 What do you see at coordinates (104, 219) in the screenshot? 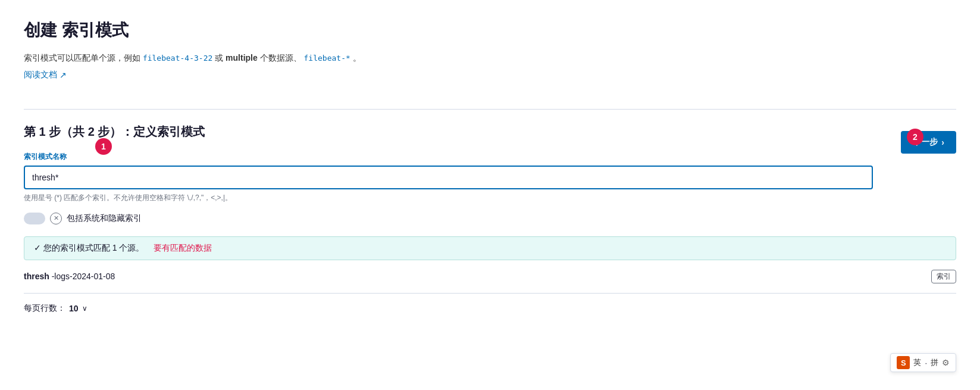
I see `toggle-label: 包括系统和隐藏索引` at bounding box center [104, 219].